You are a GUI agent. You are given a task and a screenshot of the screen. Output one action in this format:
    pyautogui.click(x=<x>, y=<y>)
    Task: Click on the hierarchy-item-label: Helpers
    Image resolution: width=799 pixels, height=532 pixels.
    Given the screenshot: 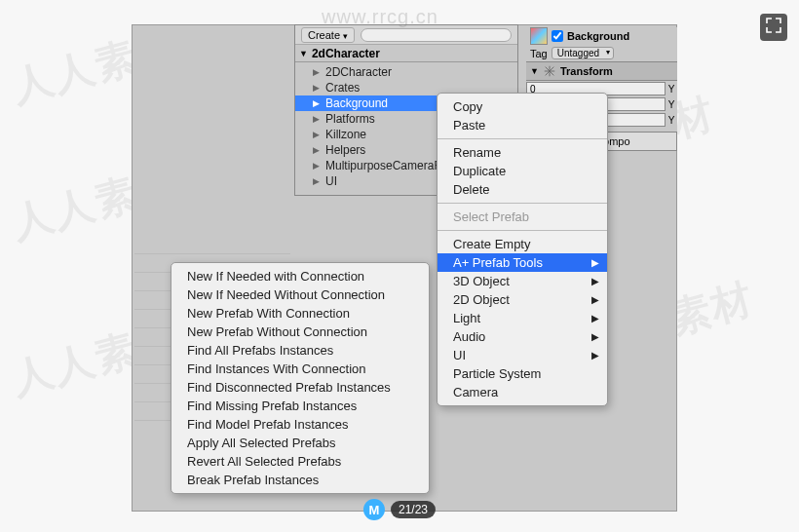 What is the action you would take?
    pyautogui.click(x=345, y=150)
    